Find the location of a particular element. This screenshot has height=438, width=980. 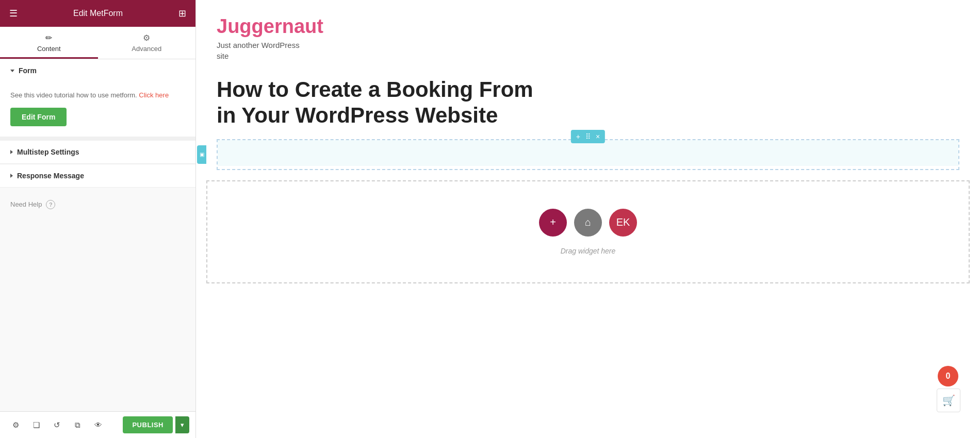

folder-widget-btn: ⌂ is located at coordinates (588, 223).